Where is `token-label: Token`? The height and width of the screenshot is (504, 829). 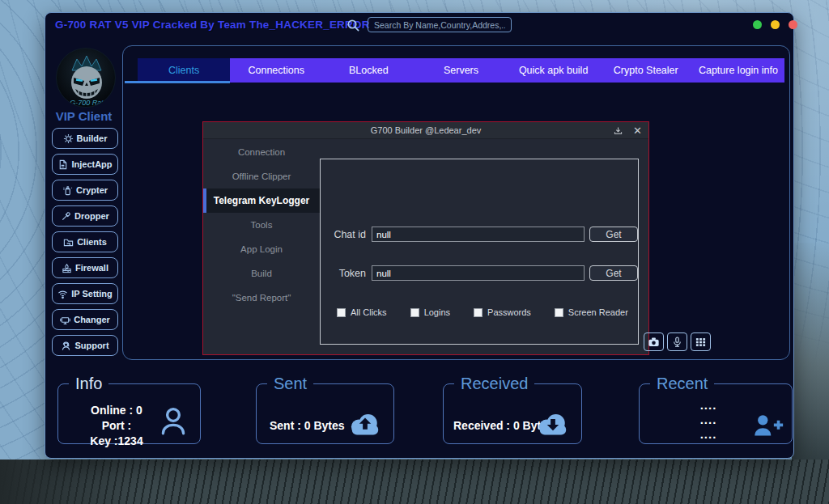 token-label: Token is located at coordinates (343, 273).